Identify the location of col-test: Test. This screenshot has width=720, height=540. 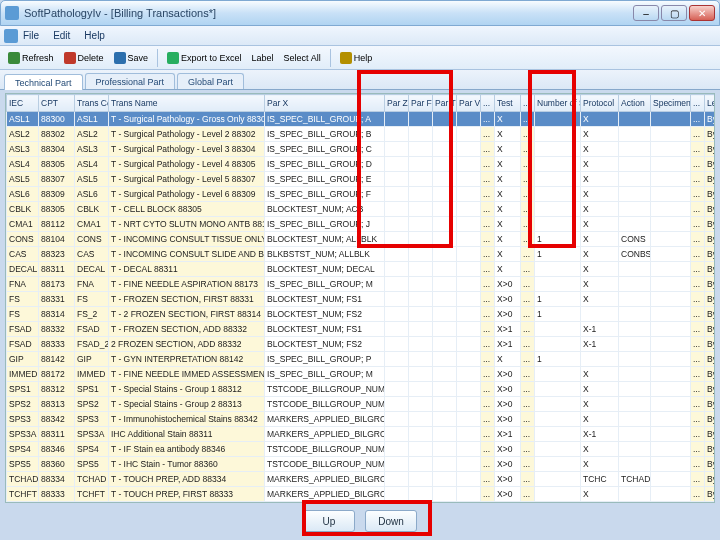
(508, 104).